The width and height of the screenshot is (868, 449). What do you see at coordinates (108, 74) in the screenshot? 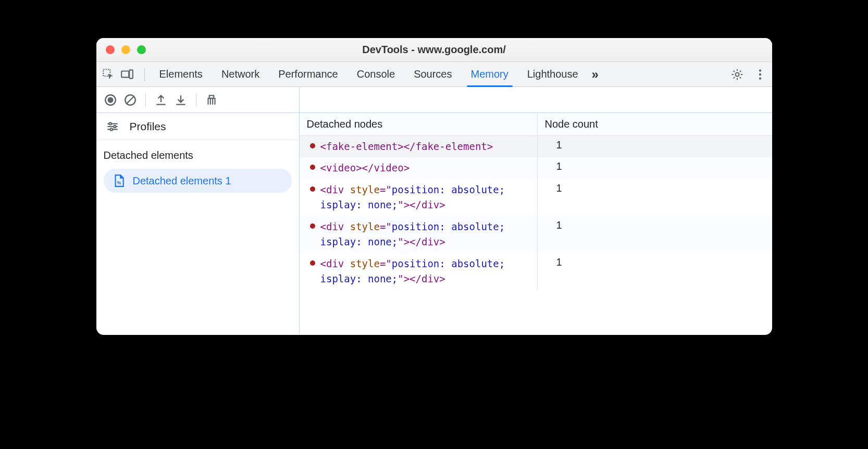
I see `inspect-element-icon` at bounding box center [108, 74].